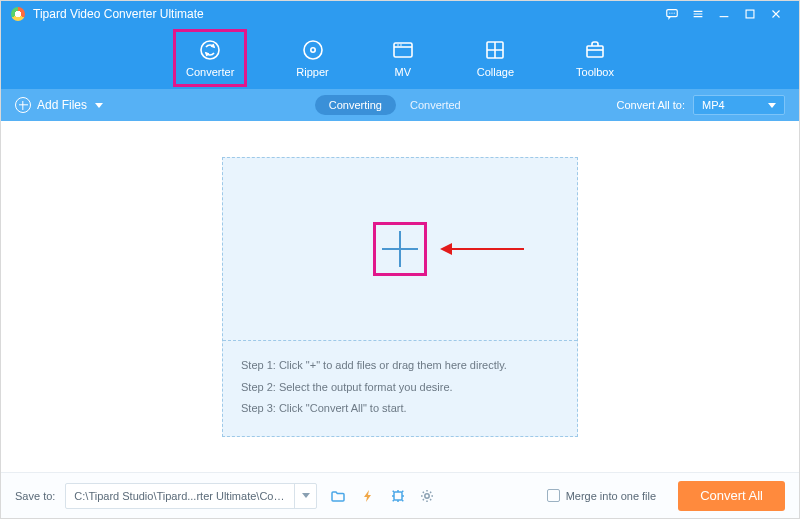  I want to click on app-logo-icon, so click(18, 14).